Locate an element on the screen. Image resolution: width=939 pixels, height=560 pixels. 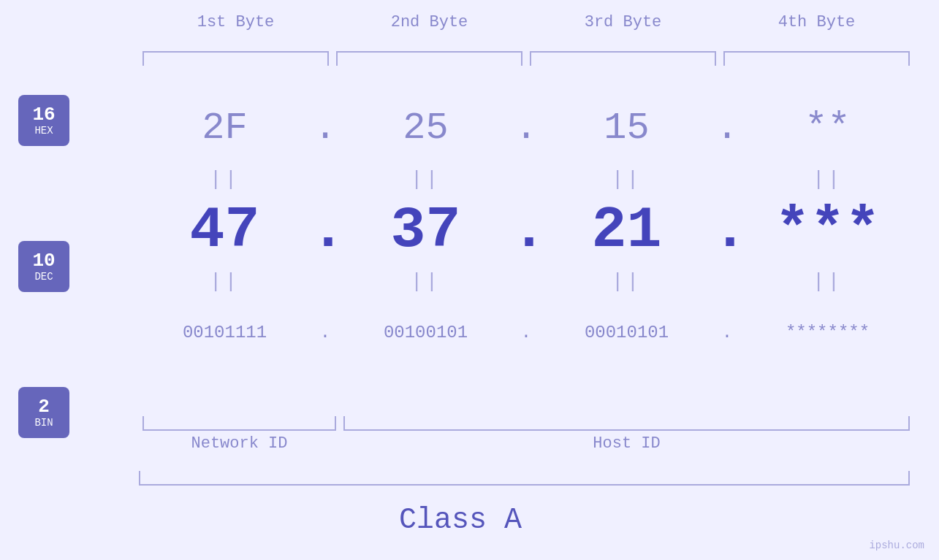
network-id-bracket is located at coordinates (240, 423).